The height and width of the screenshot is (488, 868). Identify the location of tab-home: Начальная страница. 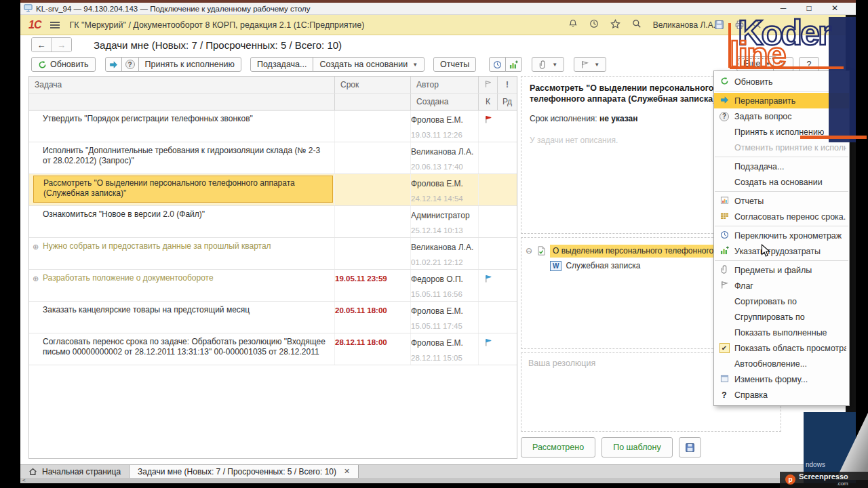
(75, 472).